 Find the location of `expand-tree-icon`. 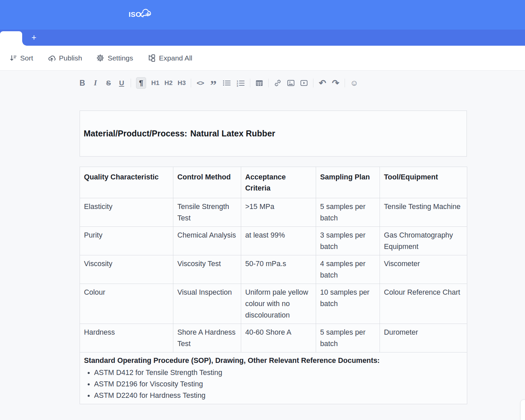

expand-tree-icon is located at coordinates (151, 58).